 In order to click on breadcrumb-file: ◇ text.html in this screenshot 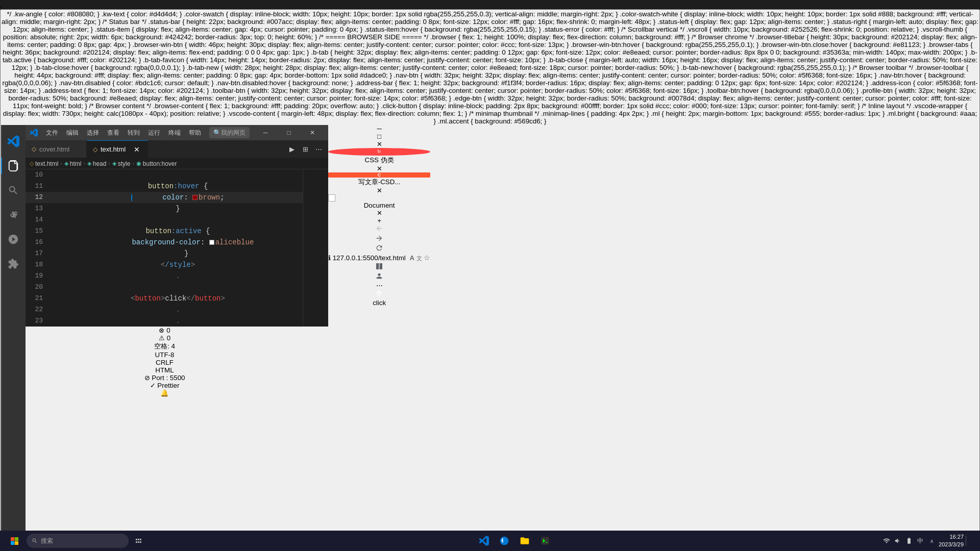, I will do `click(44, 164)`.